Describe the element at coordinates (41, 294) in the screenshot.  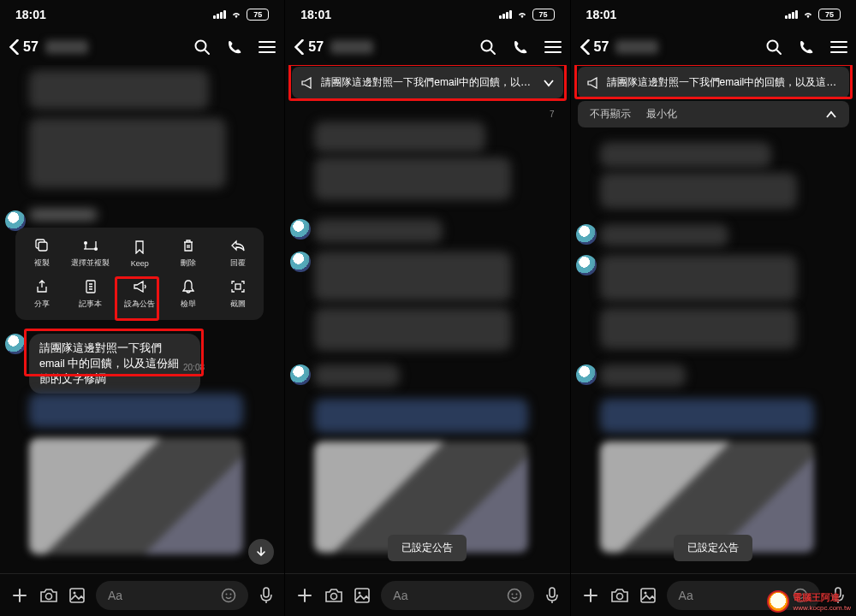
I see `action-share: 分享` at that location.